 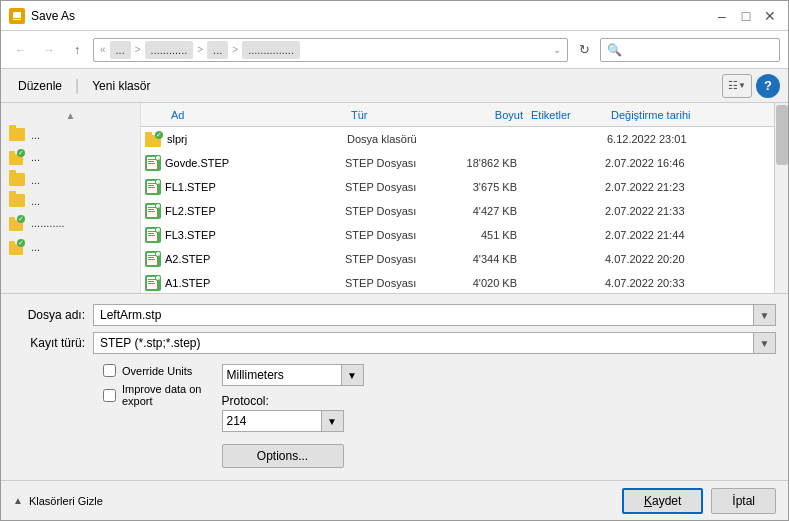 I want to click on help-button: ?, so click(x=768, y=86).